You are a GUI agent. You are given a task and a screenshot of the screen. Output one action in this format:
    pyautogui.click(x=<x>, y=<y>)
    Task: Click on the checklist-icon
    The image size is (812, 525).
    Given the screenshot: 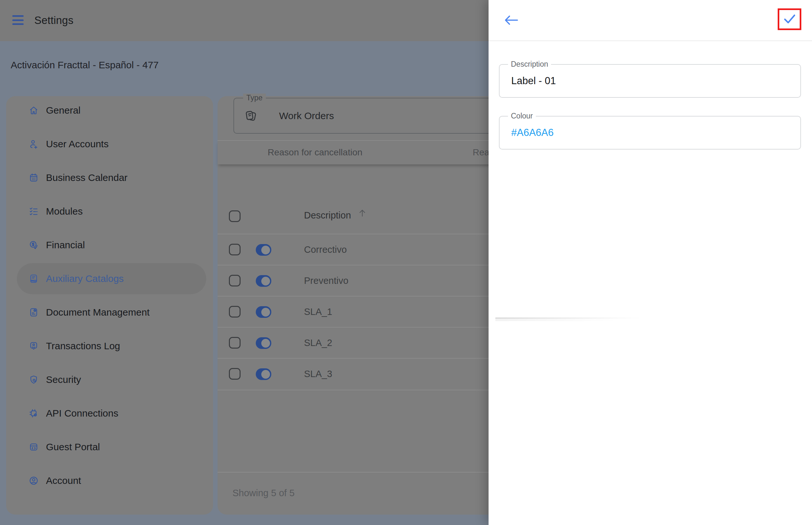 What is the action you would take?
    pyautogui.click(x=34, y=211)
    